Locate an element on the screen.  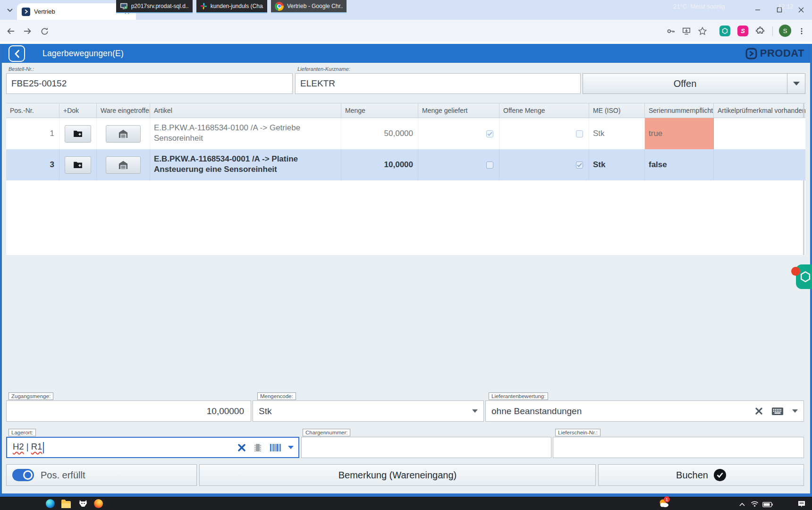
artikel-line2: Sensoreinheit is located at coordinates (245, 138).